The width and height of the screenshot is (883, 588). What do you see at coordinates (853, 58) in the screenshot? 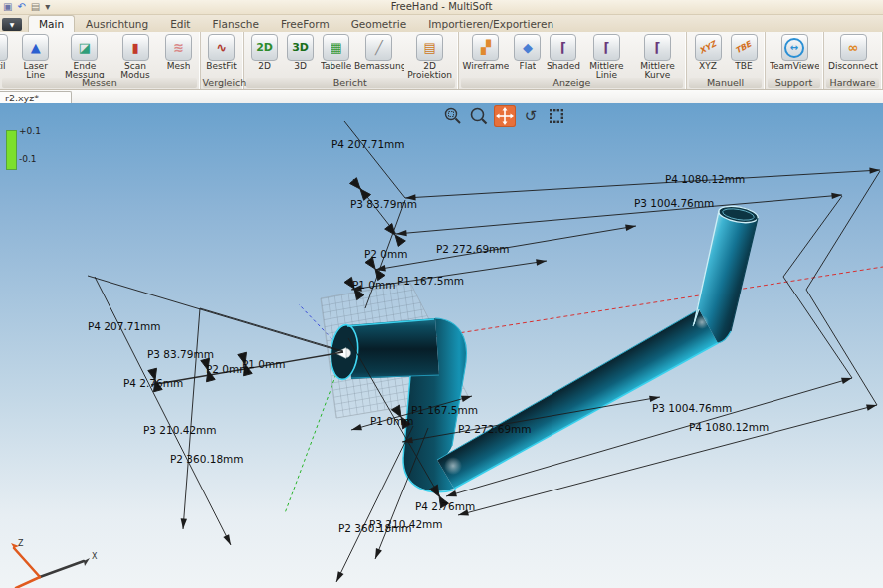
I see `ribbon-button-disconnect: ∞Disconnect` at bounding box center [853, 58].